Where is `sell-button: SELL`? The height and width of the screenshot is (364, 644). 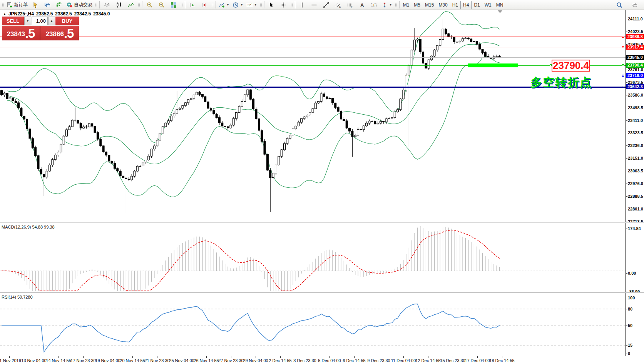 sell-button: SELL is located at coordinates (13, 21).